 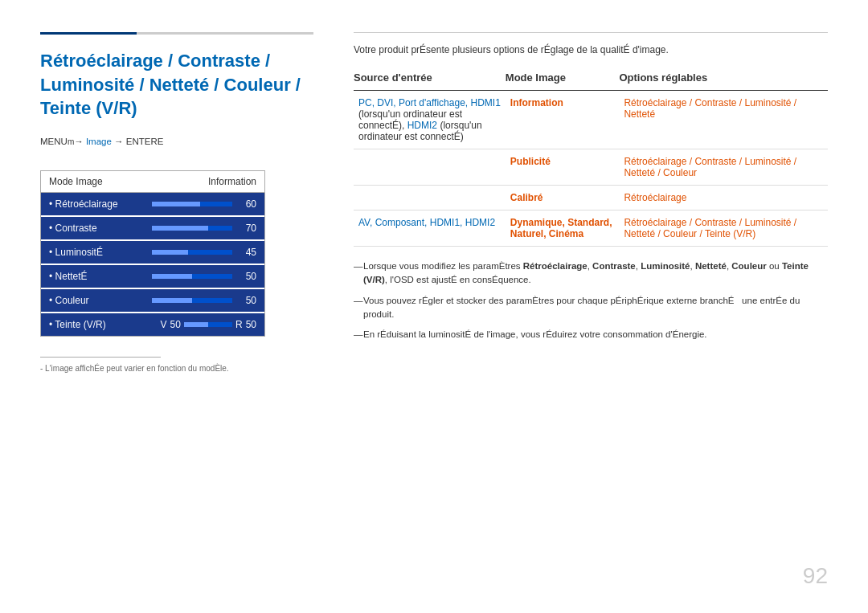 What do you see at coordinates (225, 34) in the screenshot?
I see `title-bar-gray` at bounding box center [225, 34].